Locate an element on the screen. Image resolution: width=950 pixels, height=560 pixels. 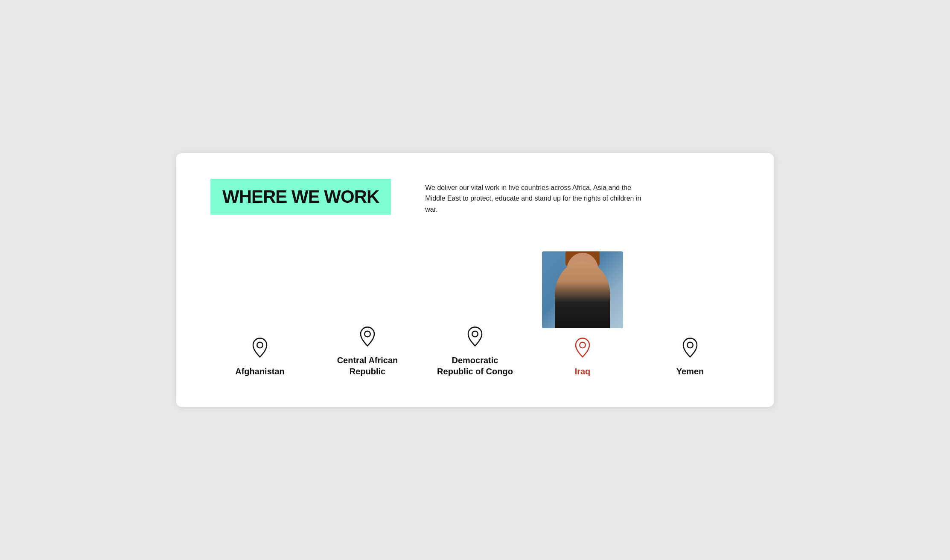
title-block: WHERE WE WORK is located at coordinates (300, 197).